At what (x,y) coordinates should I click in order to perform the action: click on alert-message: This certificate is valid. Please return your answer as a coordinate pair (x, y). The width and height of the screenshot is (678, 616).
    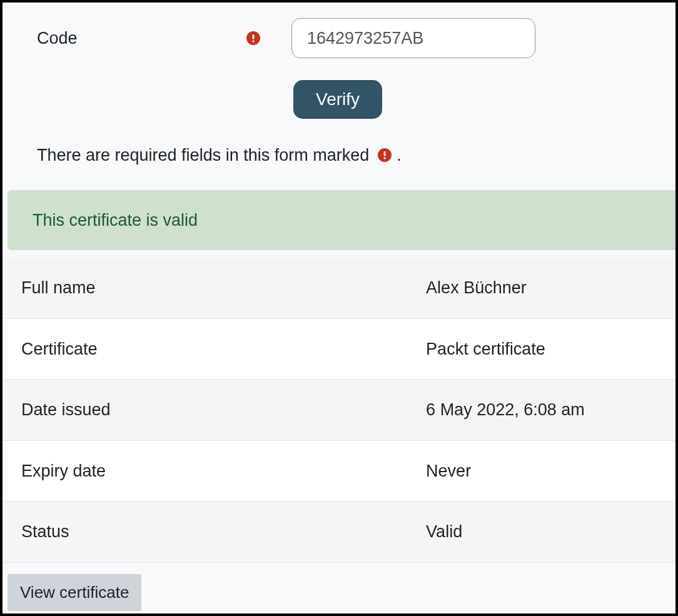
    Looking at the image, I should click on (115, 220).